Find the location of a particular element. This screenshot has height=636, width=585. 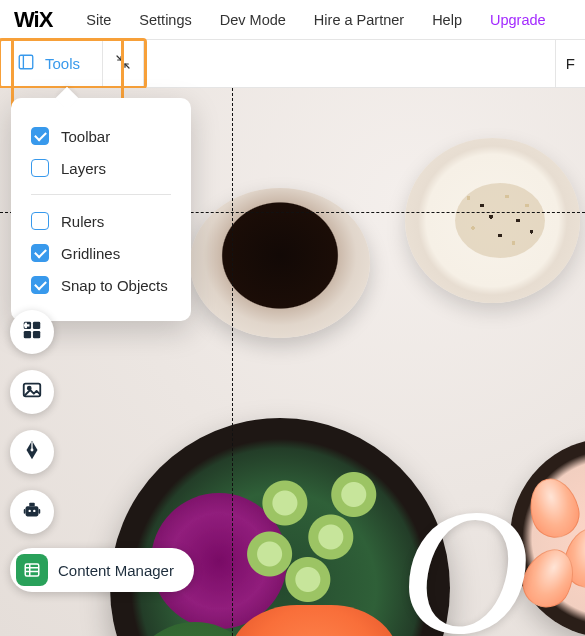

bowl-soy-sauce is located at coordinates (280, 263).